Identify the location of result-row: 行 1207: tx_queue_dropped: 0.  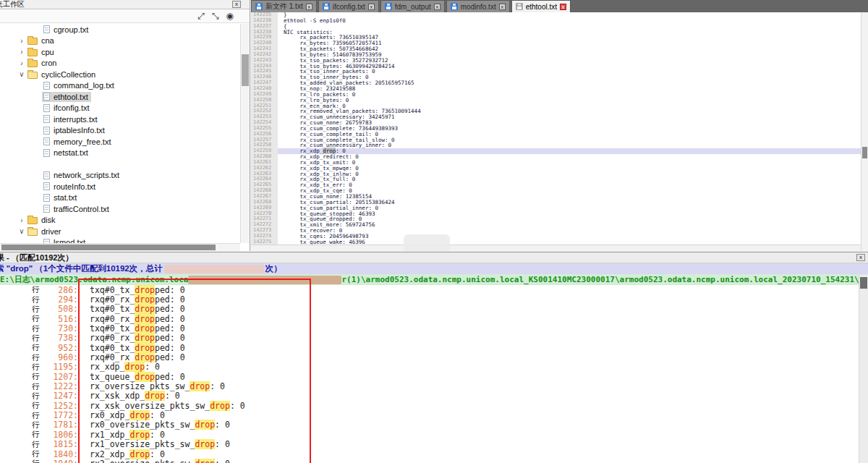
(430, 376).